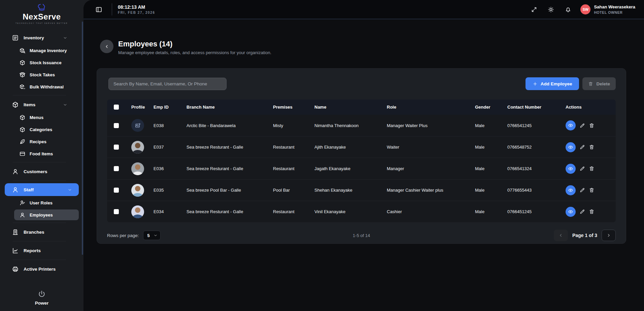 The height and width of the screenshot is (311, 644). I want to click on notifications-bell-icon, so click(568, 9).